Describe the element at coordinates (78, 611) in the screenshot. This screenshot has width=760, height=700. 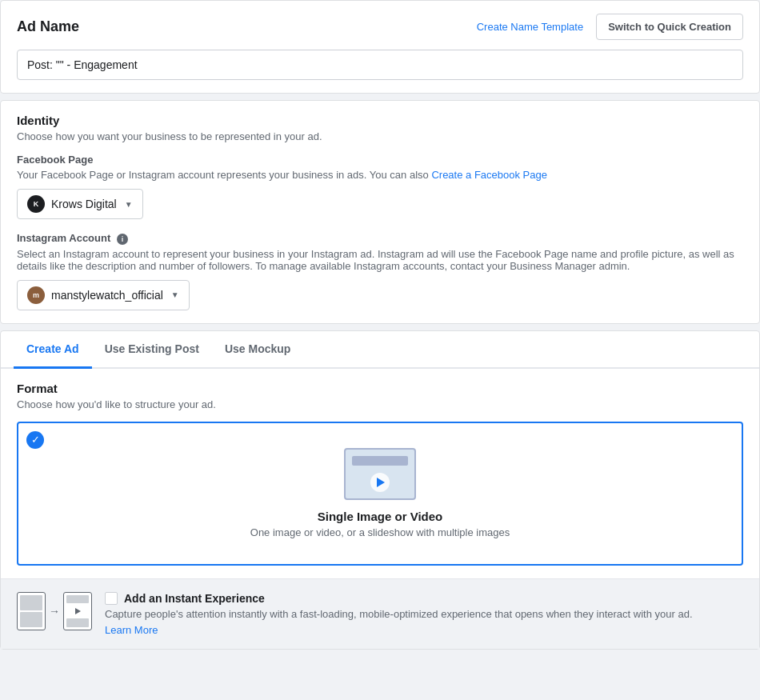
I see `mobile-frame2-icon` at that location.